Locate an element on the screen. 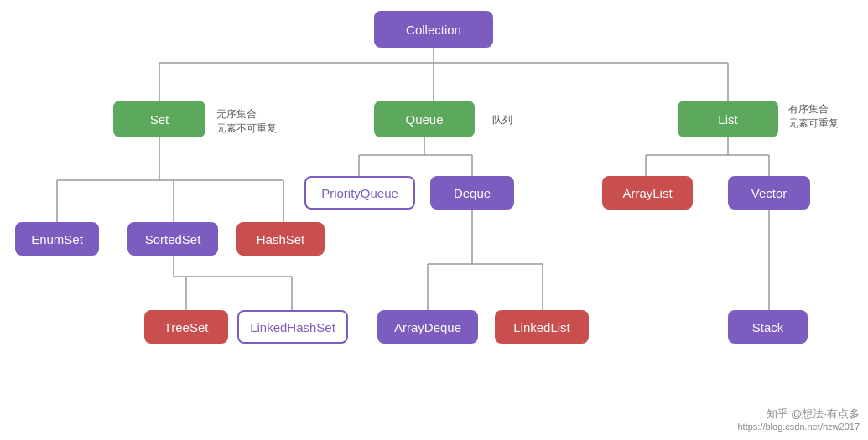 This screenshot has height=440, width=868. node-set-label: Set is located at coordinates (159, 119).